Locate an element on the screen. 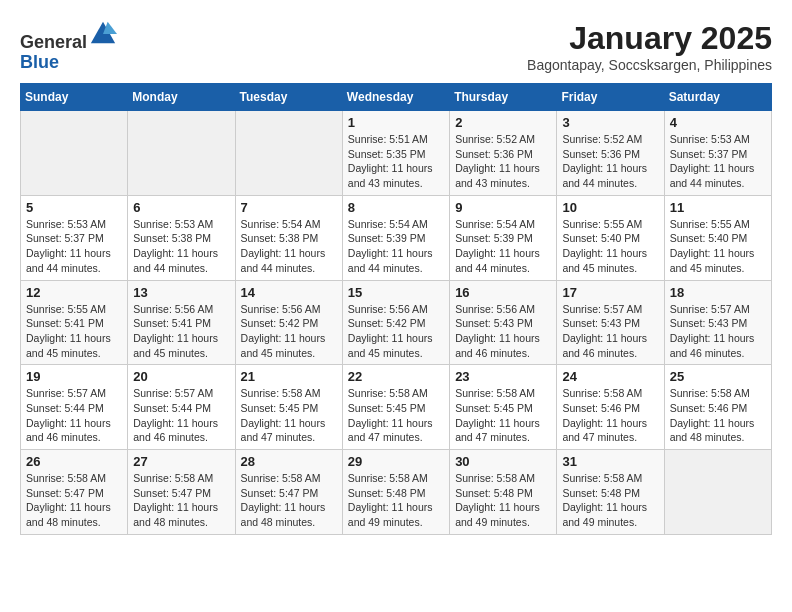  calendar-cell: 21Sunrise: 5:58 AMSunset: 5:45 PMDayligh… is located at coordinates (288, 408).